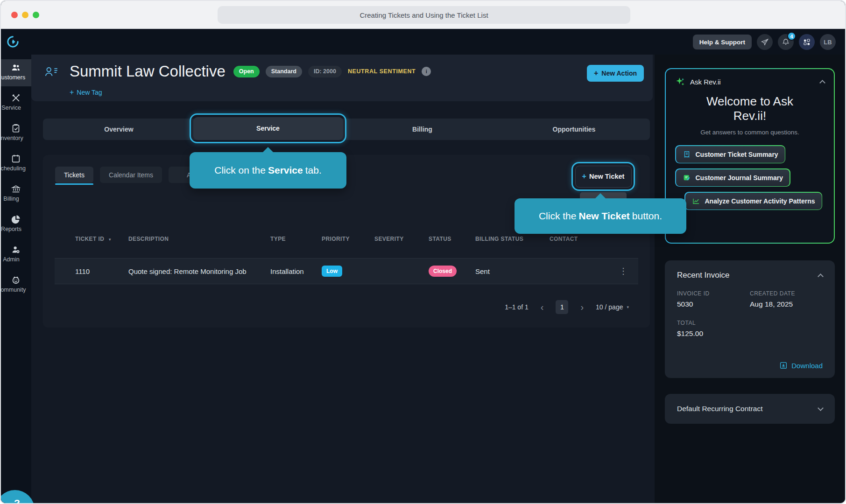  What do you see at coordinates (730, 154) in the screenshot?
I see `customer-ticket-summary-button: Customer Ticket Summary` at bounding box center [730, 154].